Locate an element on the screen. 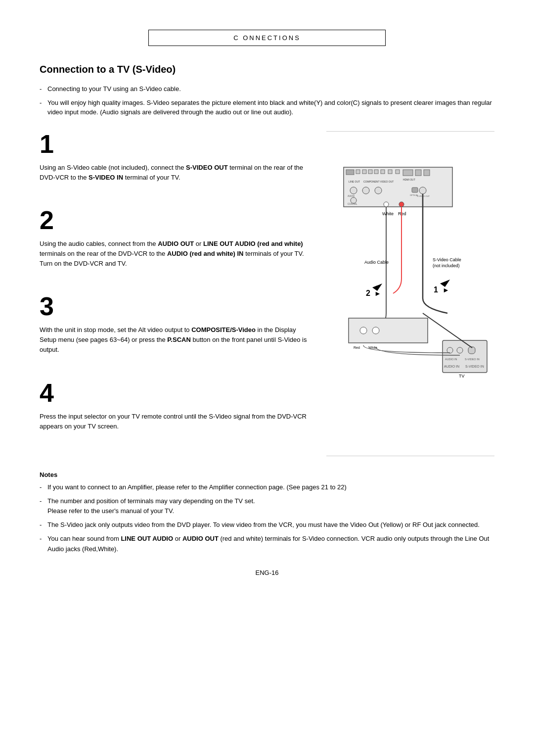 The height and width of the screenshot is (756, 534). header-box: C ONNECTIONS is located at coordinates (267, 38).